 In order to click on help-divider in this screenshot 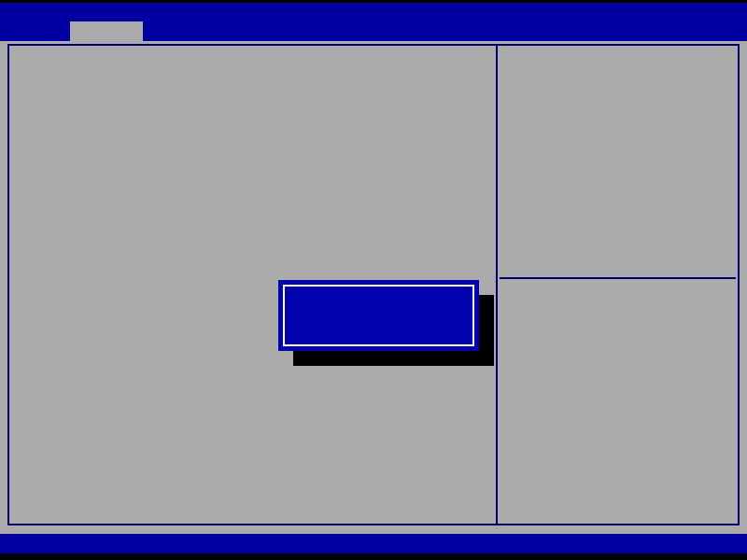, I will do `click(618, 278)`.